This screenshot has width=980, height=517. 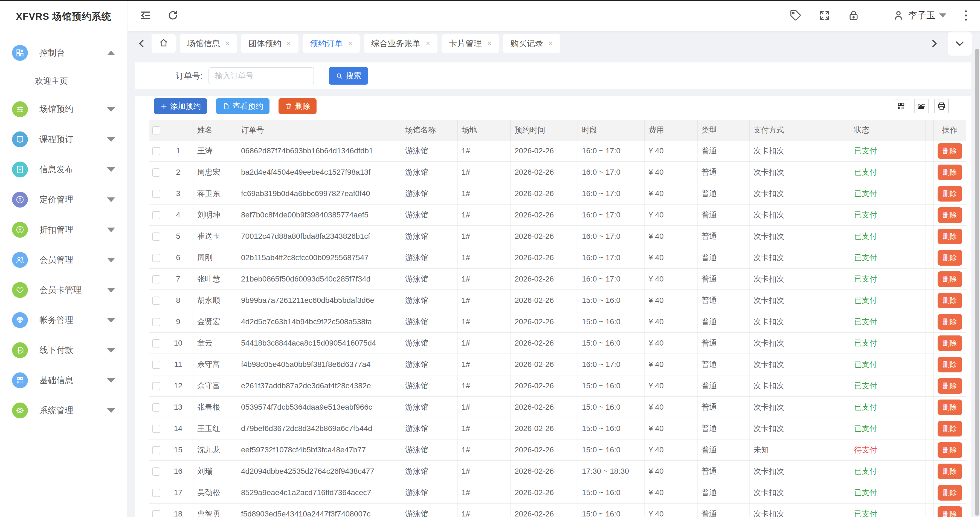 What do you see at coordinates (180, 106) in the screenshot?
I see `add-booking-button: 添加预约` at bounding box center [180, 106].